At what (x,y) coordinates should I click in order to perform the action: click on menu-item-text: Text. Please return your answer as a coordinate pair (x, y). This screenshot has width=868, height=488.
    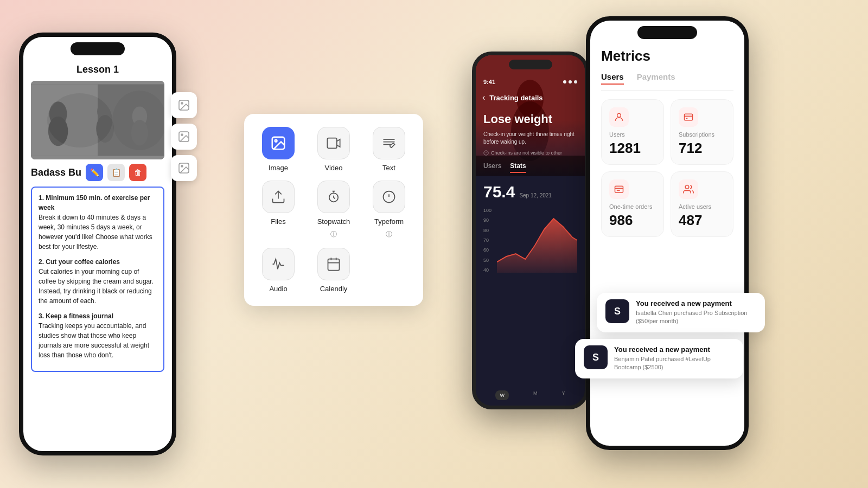
    Looking at the image, I should click on (389, 150).